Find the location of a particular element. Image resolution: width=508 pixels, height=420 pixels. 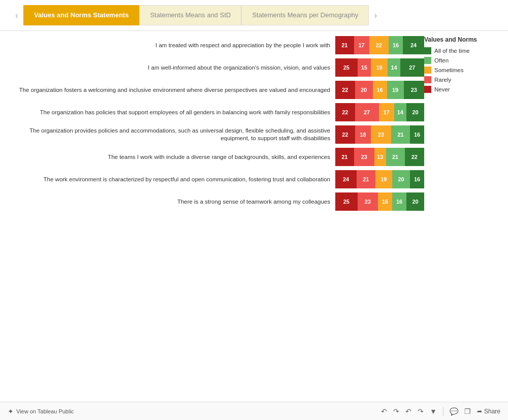

row-label: The work environment is characterized by… is located at coordinates (173, 180).